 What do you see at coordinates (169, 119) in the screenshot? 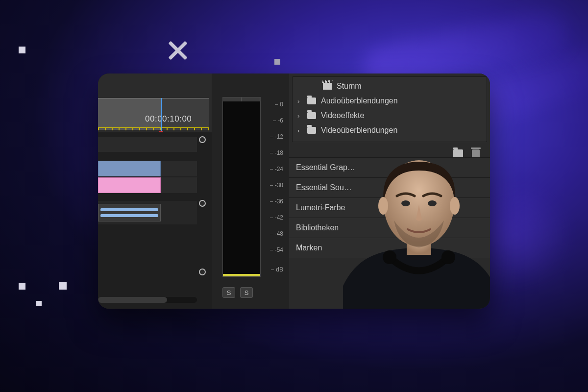
I see `timecode-display: 00:00:10:00` at bounding box center [169, 119].